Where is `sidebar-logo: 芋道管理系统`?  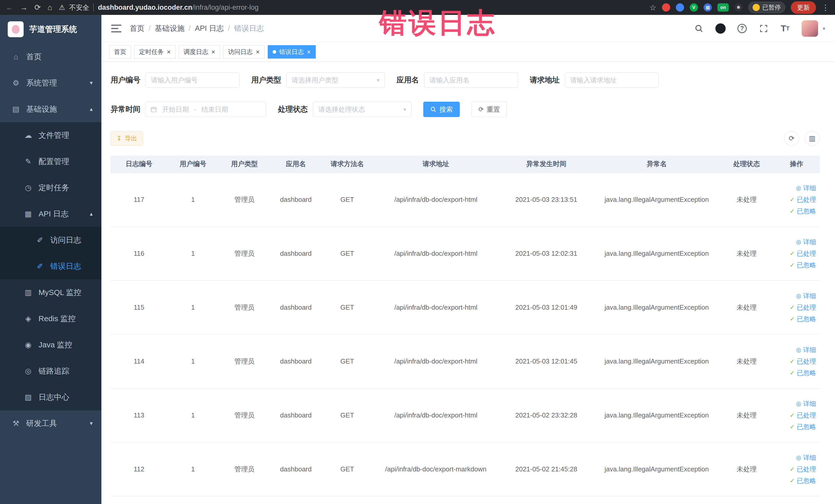
sidebar-logo: 芋道管理系统 is located at coordinates (51, 29).